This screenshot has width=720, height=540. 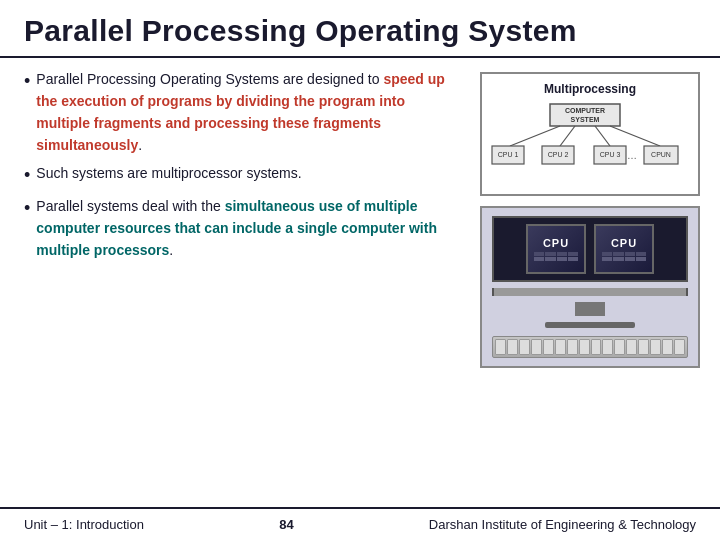 What do you see at coordinates (590, 309) in the screenshot?
I see `monitor-neck` at bounding box center [590, 309].